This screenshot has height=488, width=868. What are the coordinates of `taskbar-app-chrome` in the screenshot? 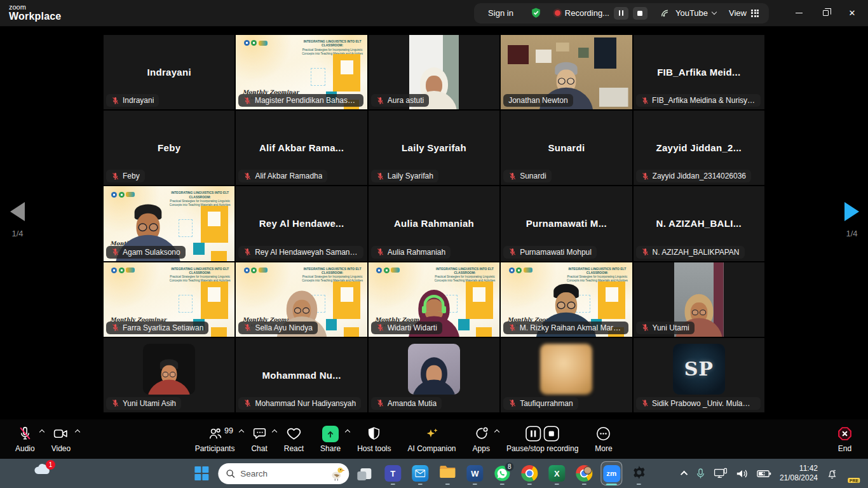 It's located at (529, 473).